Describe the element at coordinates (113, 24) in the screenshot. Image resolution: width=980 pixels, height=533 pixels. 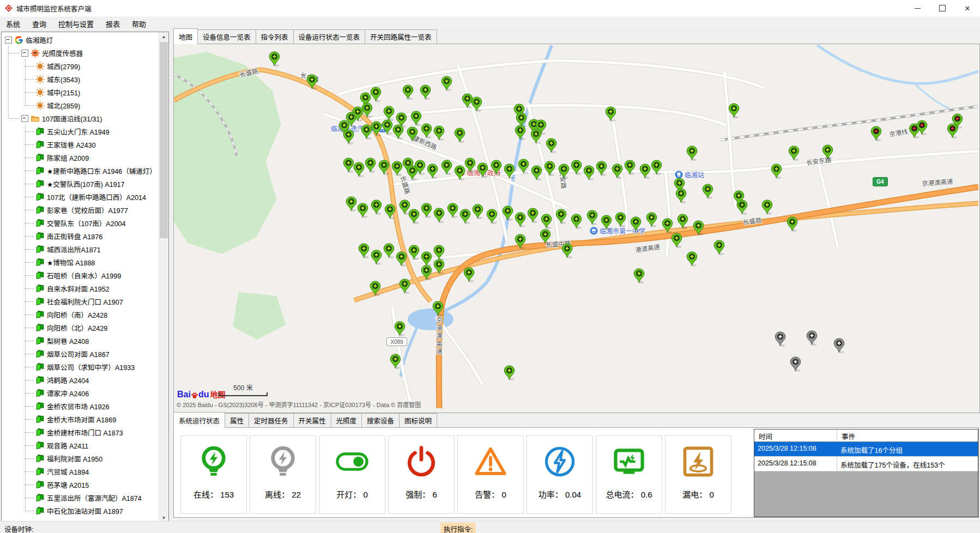
I see `menu-item: 报表` at that location.